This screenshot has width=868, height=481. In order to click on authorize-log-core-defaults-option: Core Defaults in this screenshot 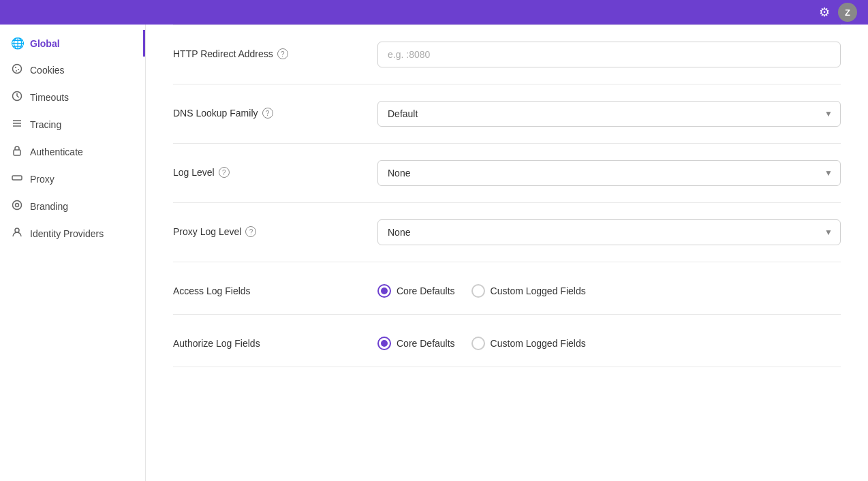, I will do `click(416, 343)`.